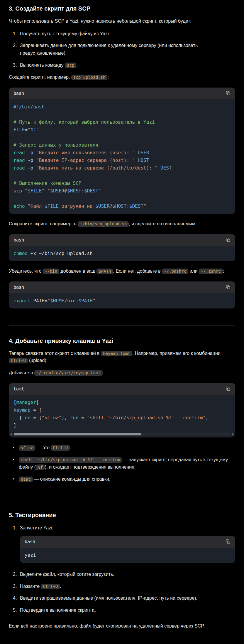  What do you see at coordinates (51, 271) in the screenshot?
I see `inline-code: ~/bin` at bounding box center [51, 271].